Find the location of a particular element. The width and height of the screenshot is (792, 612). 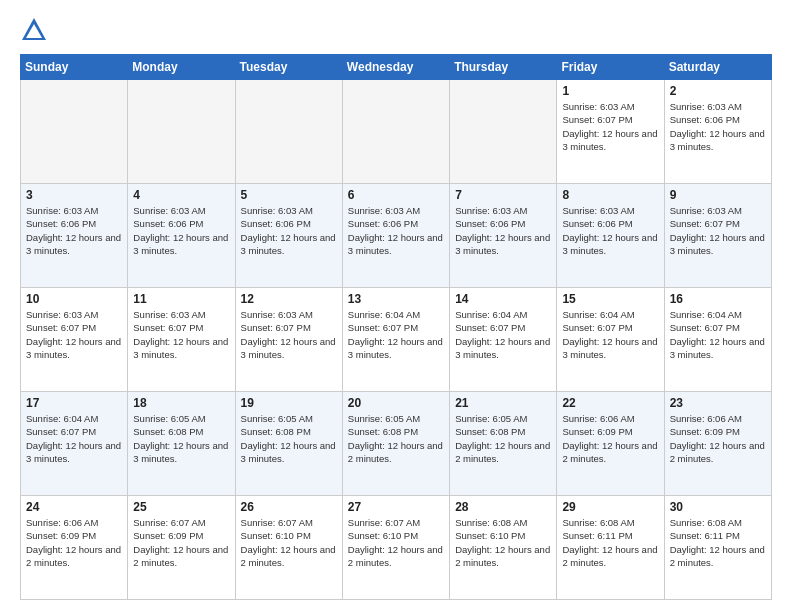

day-number: 12 is located at coordinates (289, 299).